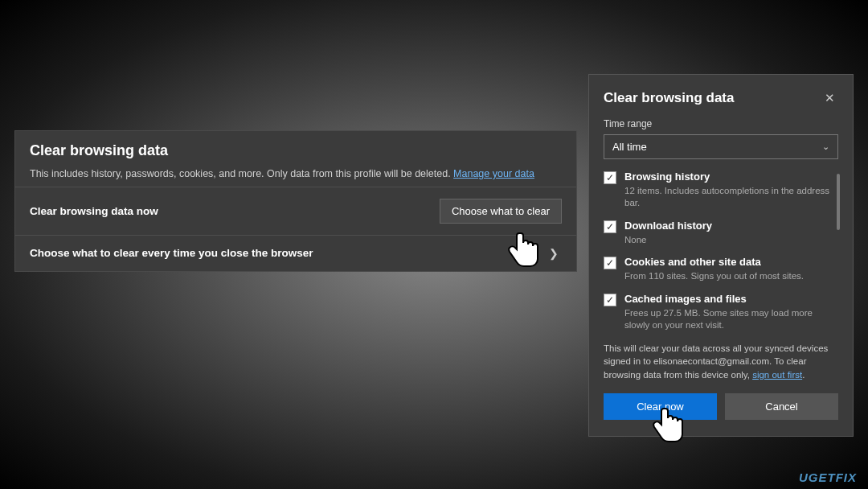  I want to click on clear-now-button: Clear now, so click(661, 407).